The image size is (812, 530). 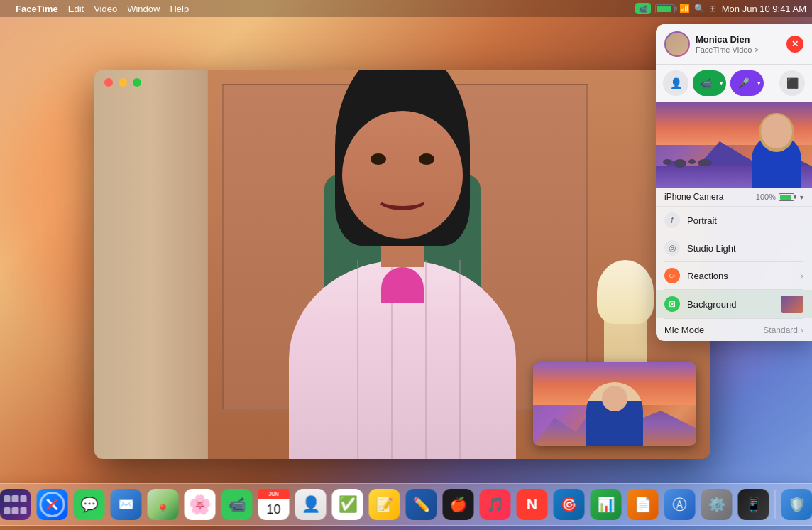 What do you see at coordinates (123, 82) in the screenshot?
I see `minimize-window-button` at bounding box center [123, 82].